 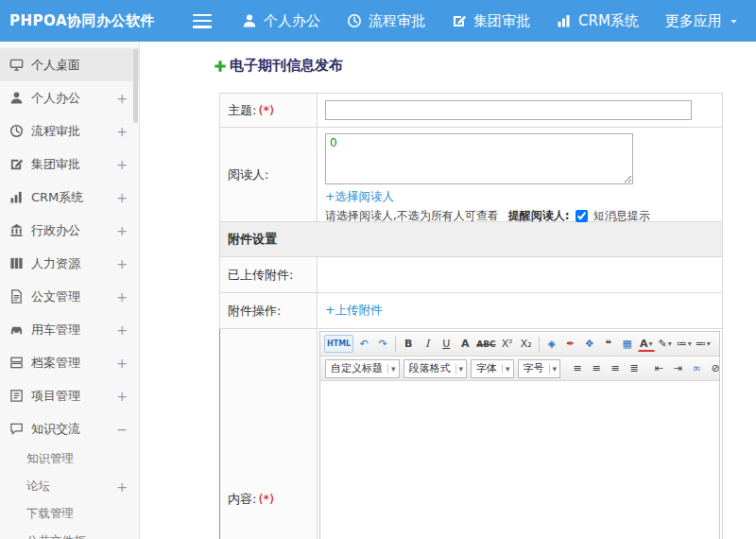 What do you see at coordinates (471, 175) in the screenshot?
I see `readers-row: 阅读人: 0 +选择阅读人 请选择阅读人,不选为所有人可查看 提醒阅读人: 短消…` at bounding box center [471, 175].